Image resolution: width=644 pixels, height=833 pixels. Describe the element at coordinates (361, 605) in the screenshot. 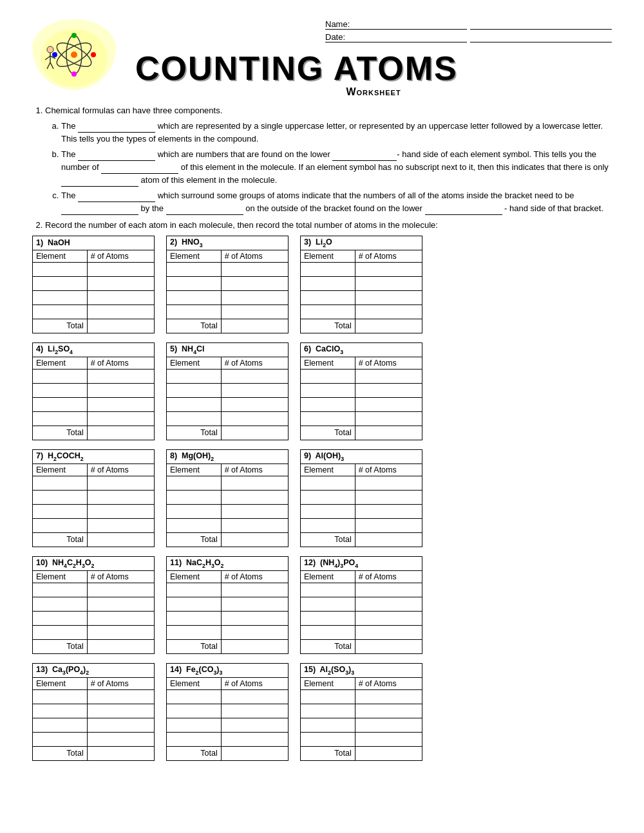

I see `molecule-table: 12) (NH4)3PO4Element# of AtomsTotal` at that location.